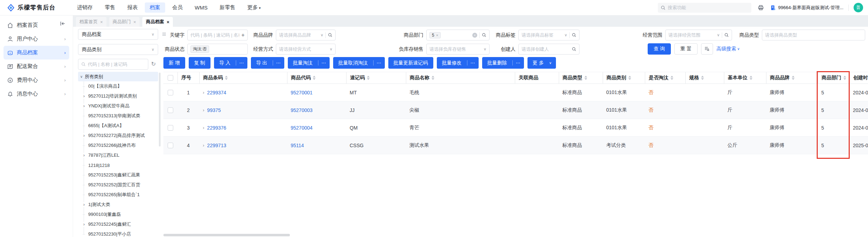 This screenshot has width=868, height=237. Describe the element at coordinates (120, 136) in the screenshot. I see `tree-node: ›95270152272|商品排序测试` at that location.